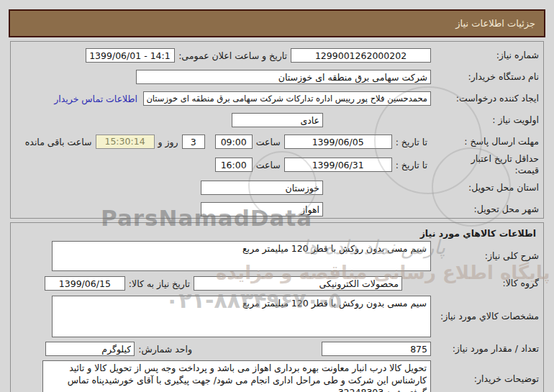  What do you see at coordinates (277, 256) in the screenshot?
I see `general-description-row: شرح کلی نیاز: سیم مسی بدون روکش با قطر 1…` at bounding box center [277, 256].